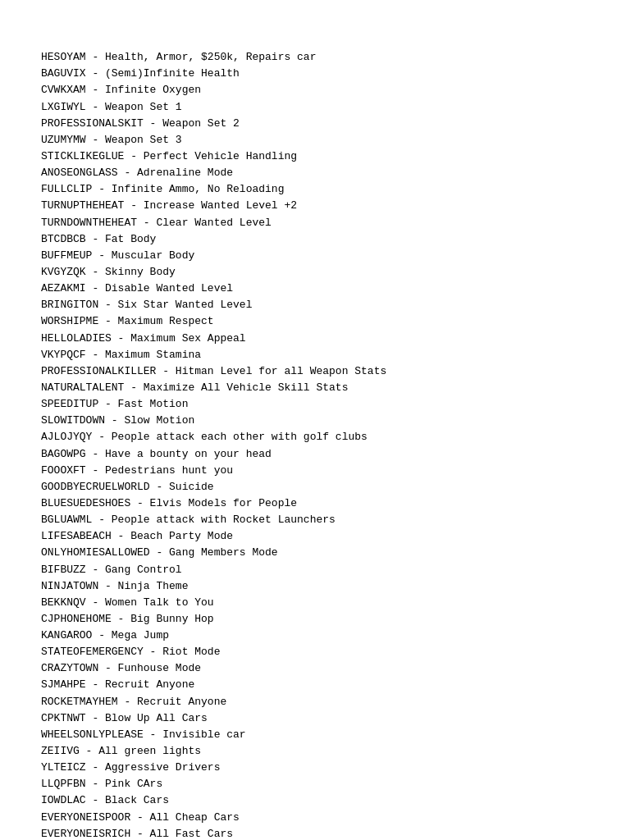  I want to click on cheat-line: SJMAHPE - Recruit Anyone, so click(315, 685).